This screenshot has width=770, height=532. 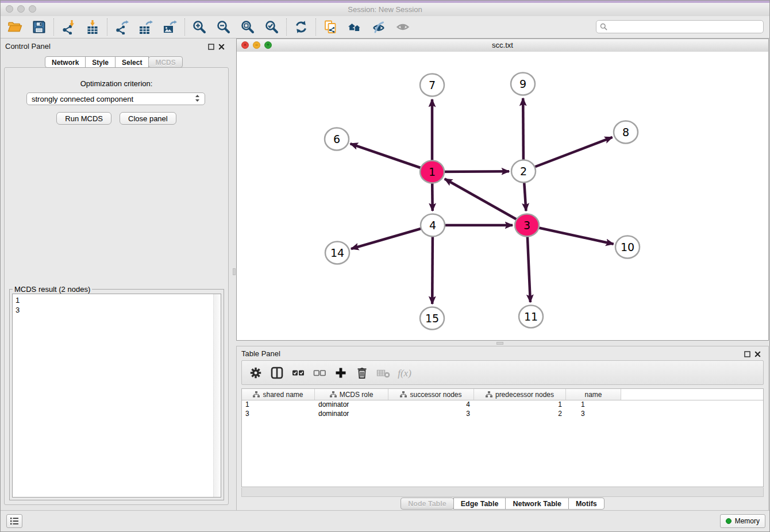 What do you see at coordinates (93, 27) in the screenshot?
I see `import-table-button` at bounding box center [93, 27].